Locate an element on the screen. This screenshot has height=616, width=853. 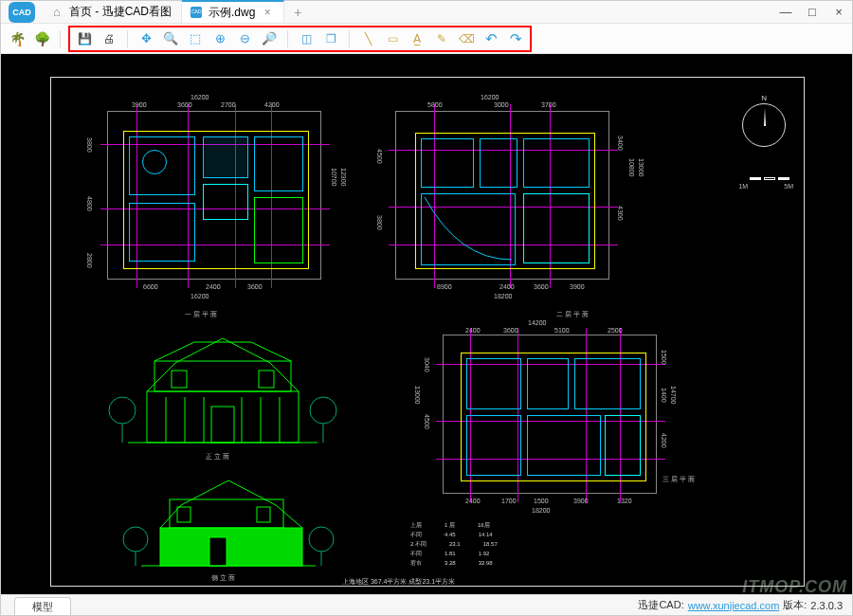
3d-box-button: ❒ is located at coordinates (331, 39).